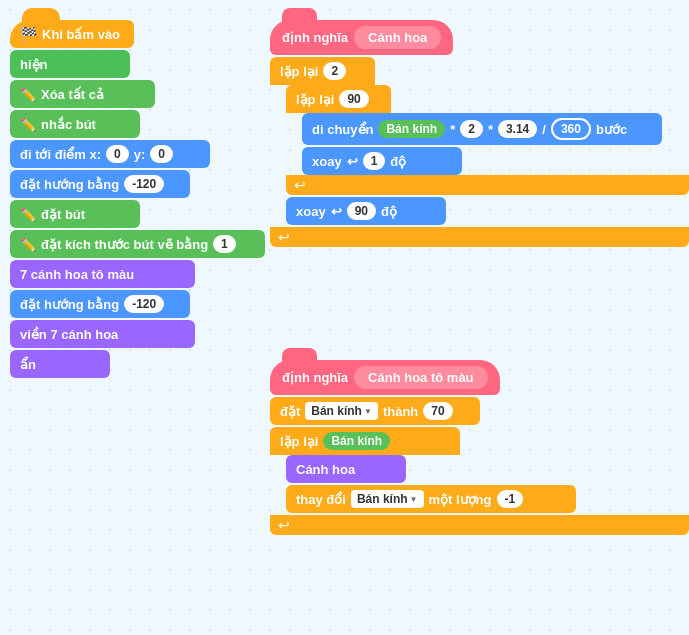  I want to click on rotate2-section: xoay ↩ 90 độ, so click(488, 211).